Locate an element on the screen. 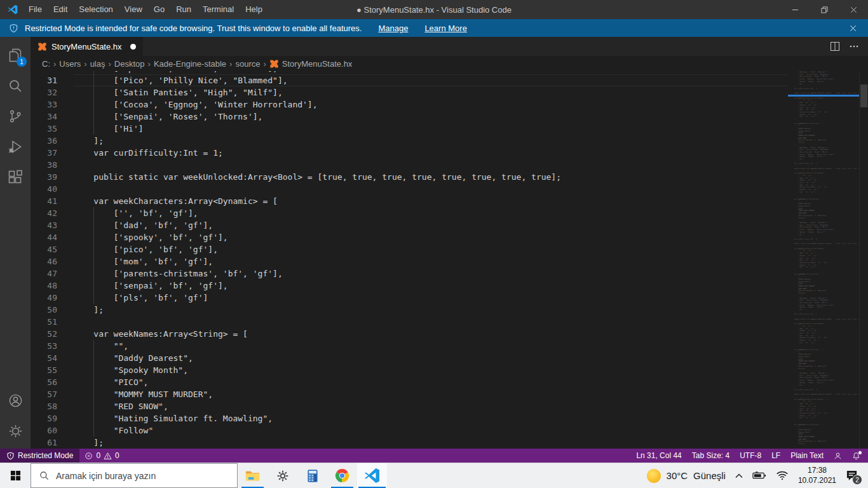  line-number: 44 is located at coordinates (52, 238).